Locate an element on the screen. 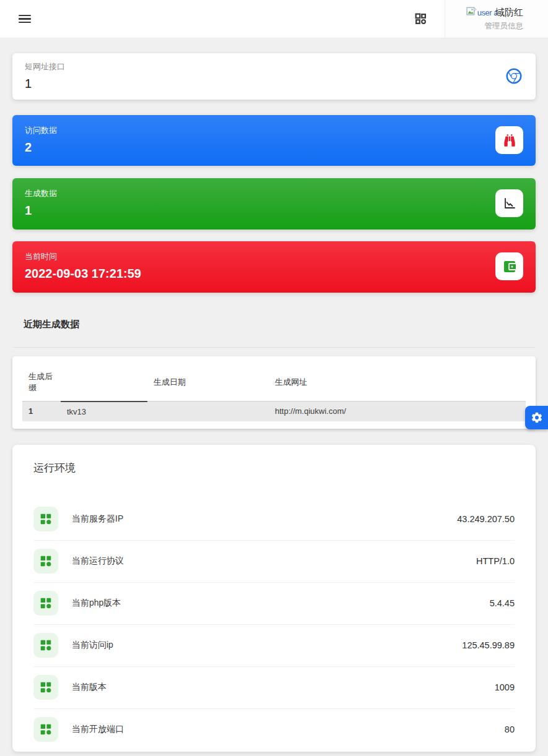 Image resolution: width=548 pixels, height=756 pixels. app-header: user a 域防红 管理员信息 is located at coordinates (274, 19).